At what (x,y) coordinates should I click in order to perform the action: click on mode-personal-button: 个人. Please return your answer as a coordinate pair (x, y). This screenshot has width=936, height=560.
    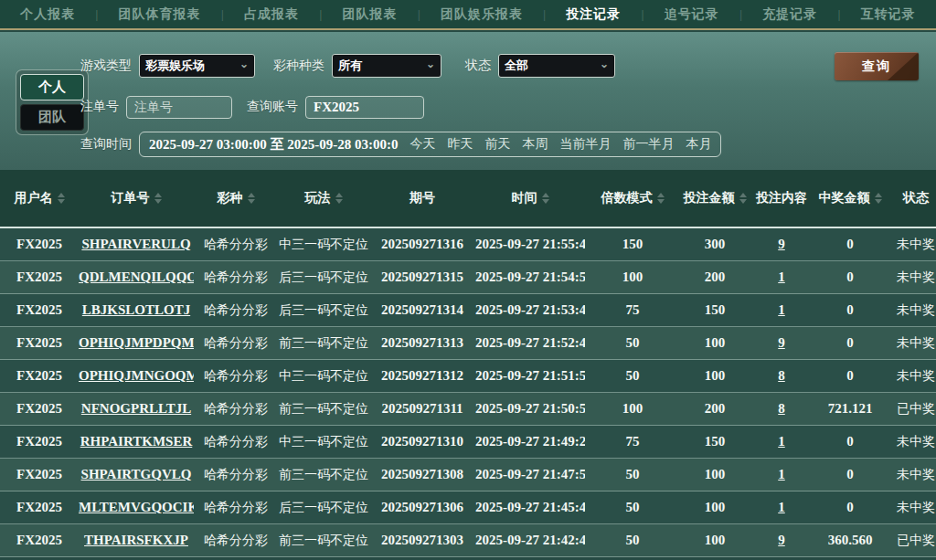
    Looking at the image, I should click on (52, 88).